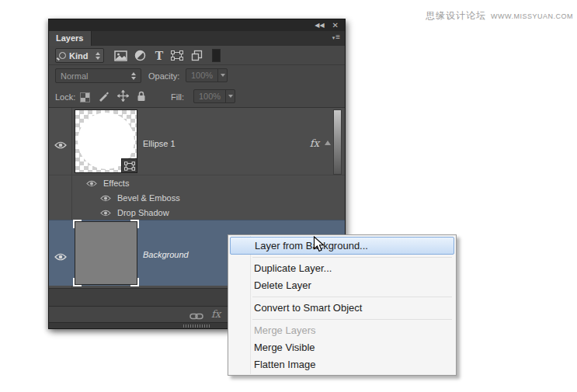 Image resolution: width=577 pixels, height=392 pixels. I want to click on menu-item-delete-layer: Delete Layer, so click(342, 286).